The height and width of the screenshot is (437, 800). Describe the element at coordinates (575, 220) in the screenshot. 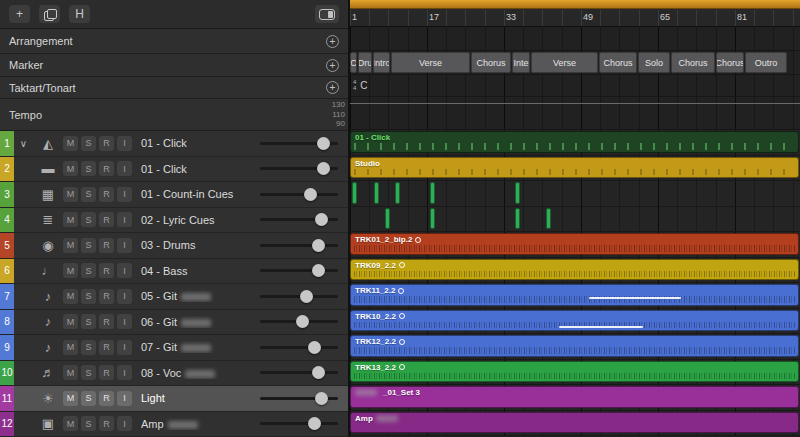

I see `track-lane` at that location.